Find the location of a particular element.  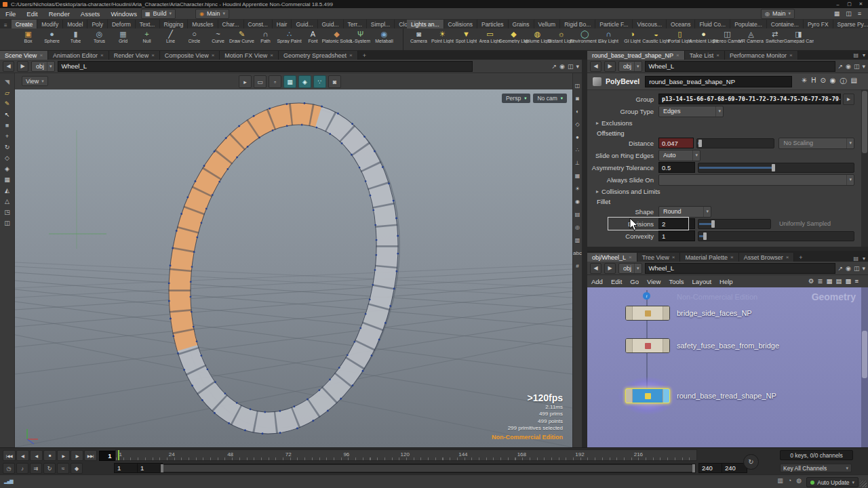

display-grid-icon: ▦ is located at coordinates (578, 176).